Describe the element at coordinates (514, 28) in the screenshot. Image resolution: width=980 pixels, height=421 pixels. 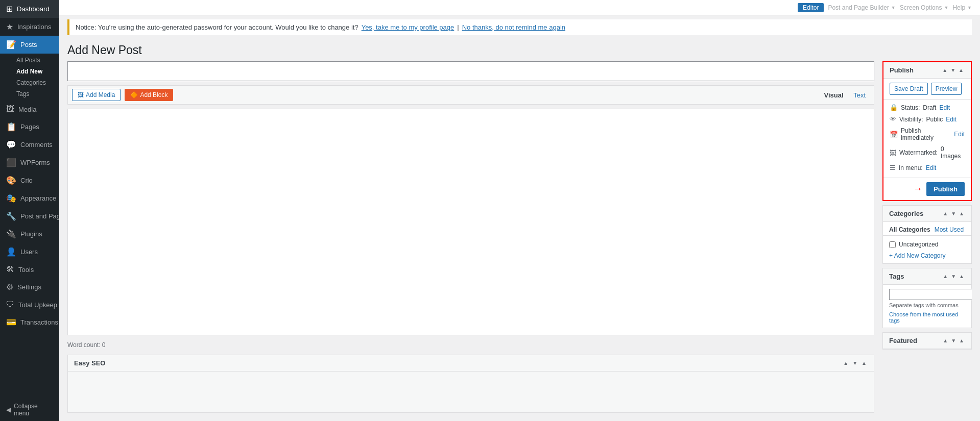
I see `dismiss-notice-link: No thanks, do not remind me again` at that location.